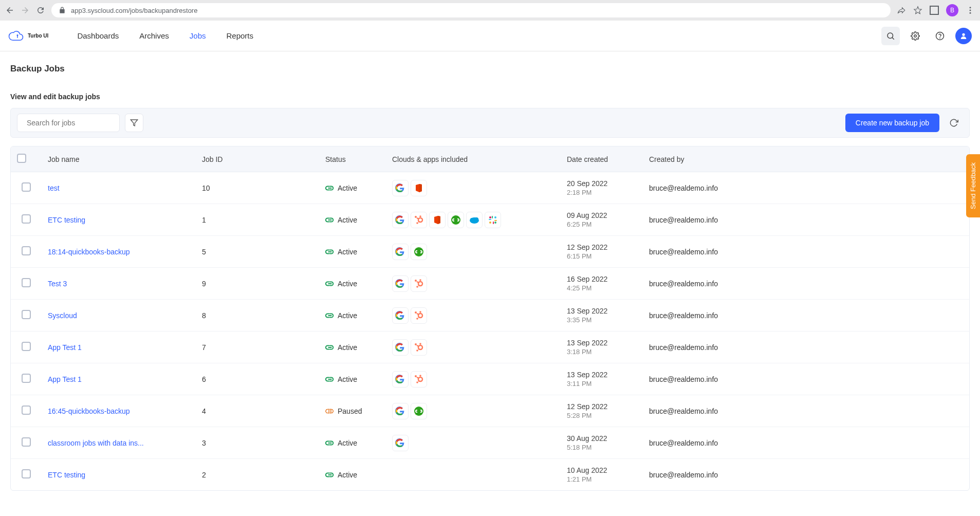 Image resolution: width=980 pixels, height=516 pixels. Describe the element at coordinates (257, 347) in the screenshot. I see `job-id: 7` at that location.